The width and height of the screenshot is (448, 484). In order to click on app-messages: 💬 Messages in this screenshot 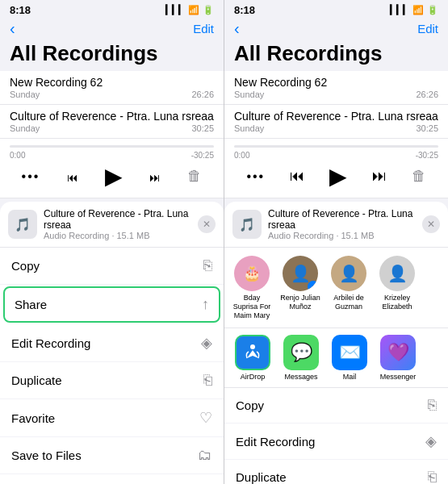, I will do `click(301, 358)`.